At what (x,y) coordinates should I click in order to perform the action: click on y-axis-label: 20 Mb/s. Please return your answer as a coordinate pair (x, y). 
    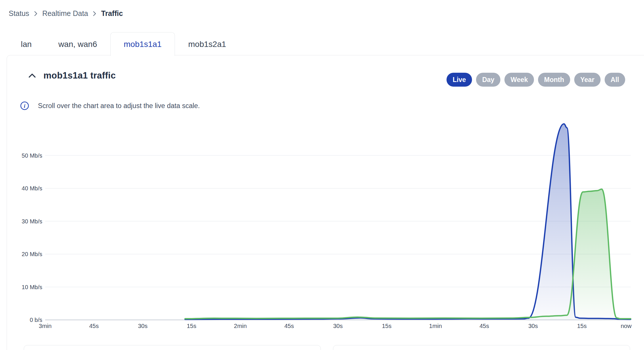
    Looking at the image, I should click on (32, 254).